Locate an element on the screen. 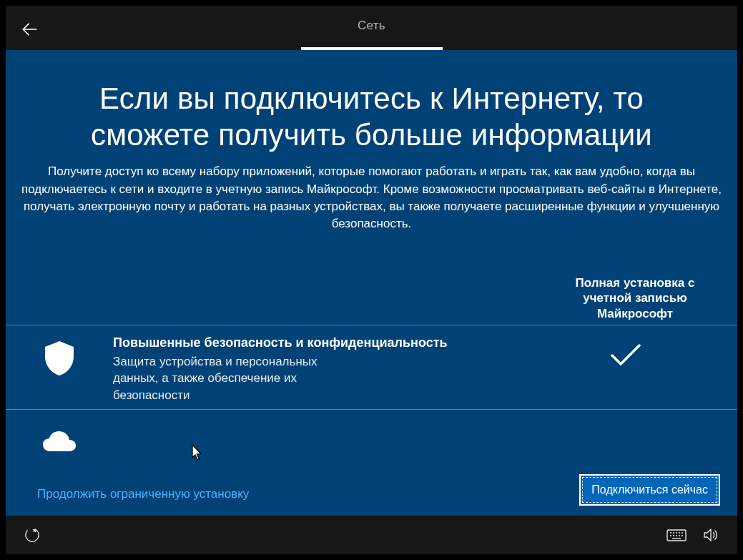 The image size is (743, 560). page-subtitle: Получите доступ ко всему набору приложен… is located at coordinates (372, 196).